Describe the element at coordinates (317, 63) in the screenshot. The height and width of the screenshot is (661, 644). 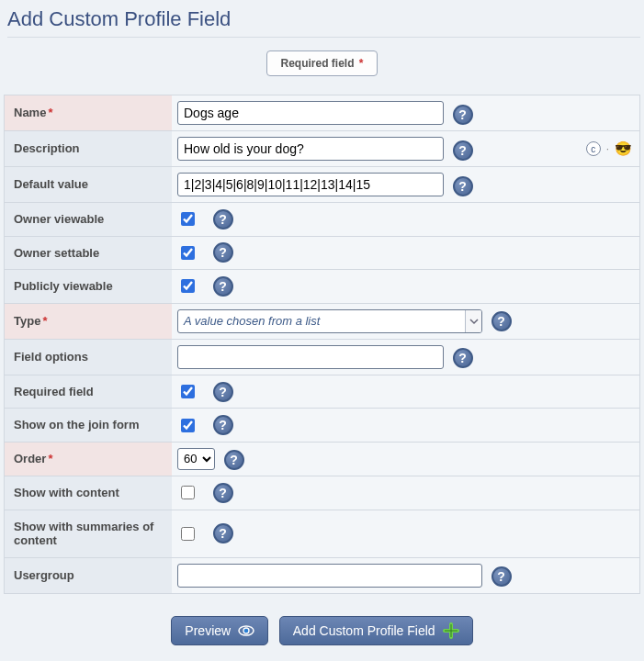
I see `required-banner-text: Required field` at that location.